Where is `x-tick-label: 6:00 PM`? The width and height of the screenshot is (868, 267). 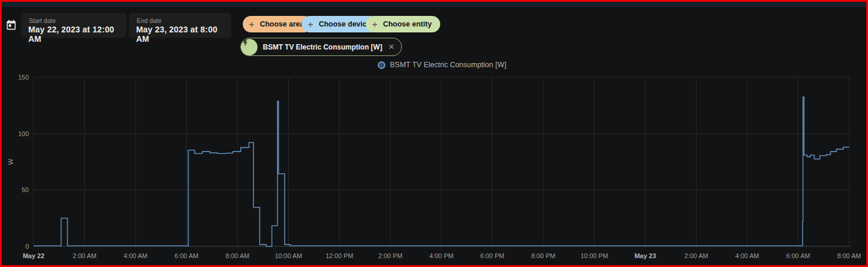
x-tick-label: 6:00 PM is located at coordinates (493, 256).